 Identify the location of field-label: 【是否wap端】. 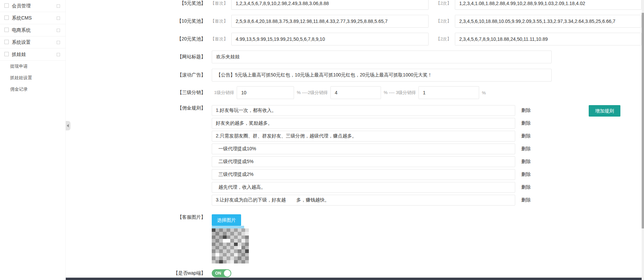
(136, 273).